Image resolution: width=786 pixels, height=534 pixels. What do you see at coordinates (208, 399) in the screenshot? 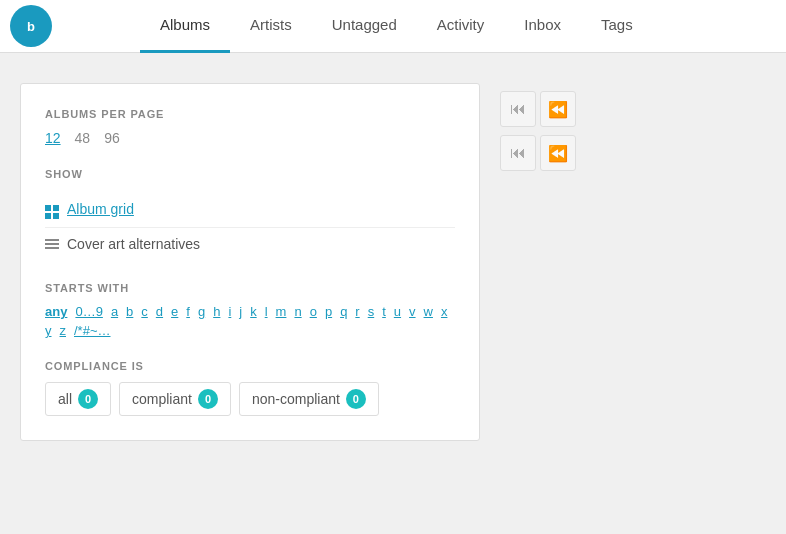
I see `compliance-compliant-badge: 0` at bounding box center [208, 399].